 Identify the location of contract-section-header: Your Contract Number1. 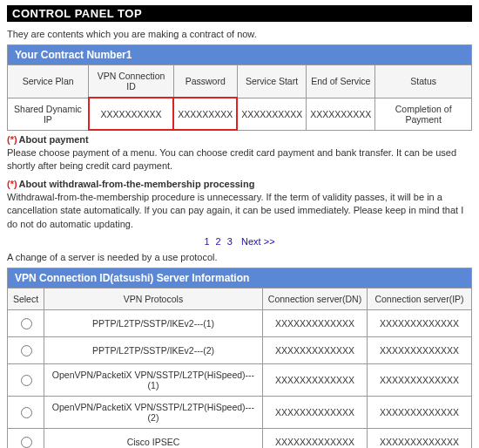
(239, 54).